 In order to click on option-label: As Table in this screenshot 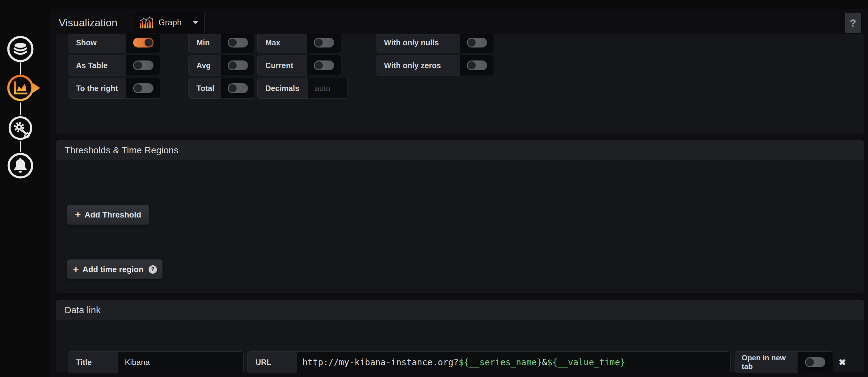, I will do `click(97, 65)`.